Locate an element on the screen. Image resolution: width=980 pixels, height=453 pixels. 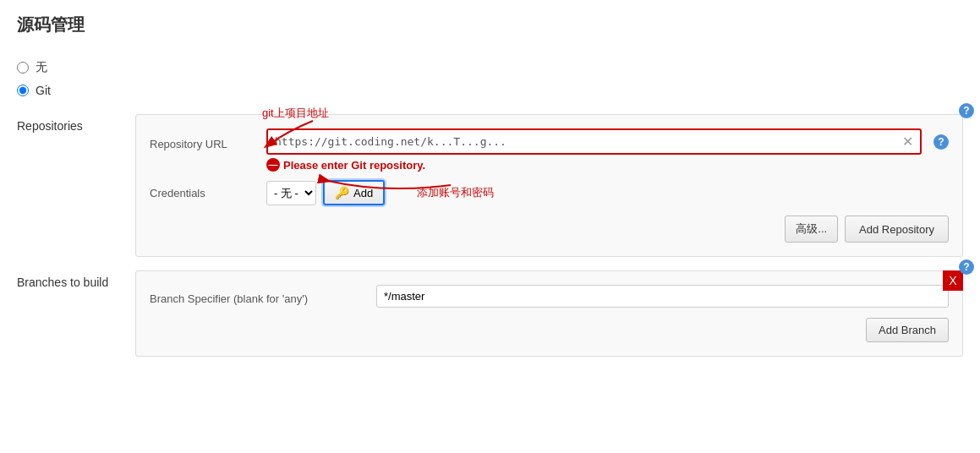
repository-url-input is located at coordinates (582, 142).